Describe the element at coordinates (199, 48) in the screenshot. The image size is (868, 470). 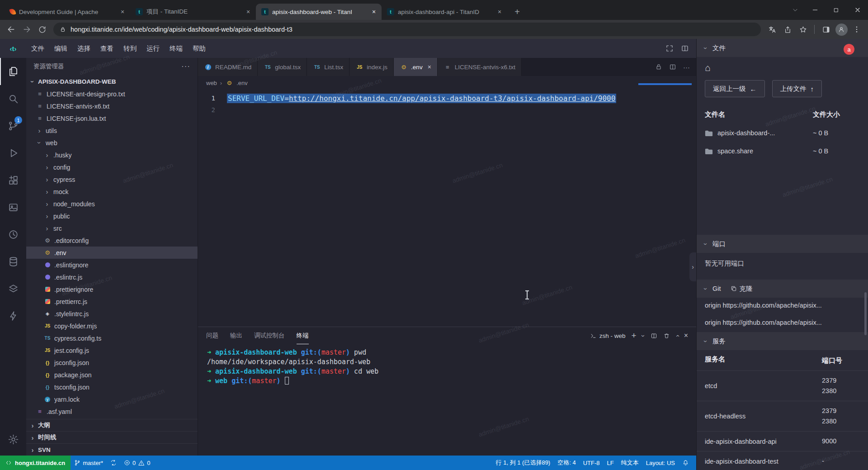
I see `menu-item: 帮助` at that location.